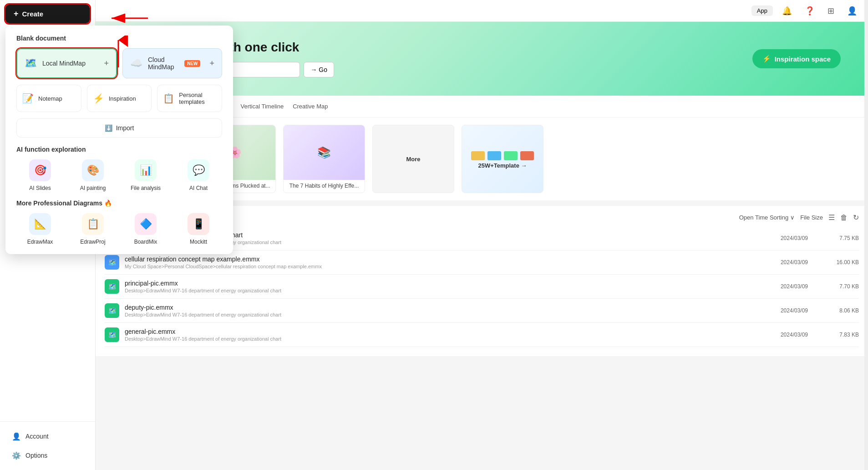  What do you see at coordinates (781, 311) in the screenshot?
I see `file-date-3: 2024/03/09` at bounding box center [781, 311].